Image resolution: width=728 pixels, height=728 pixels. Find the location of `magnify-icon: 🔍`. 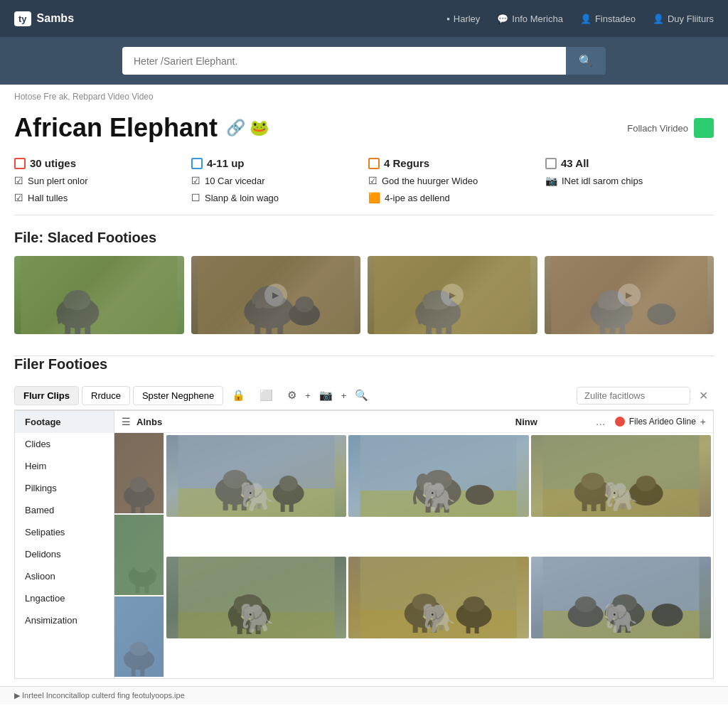

magnify-icon: 🔍 is located at coordinates (361, 395).